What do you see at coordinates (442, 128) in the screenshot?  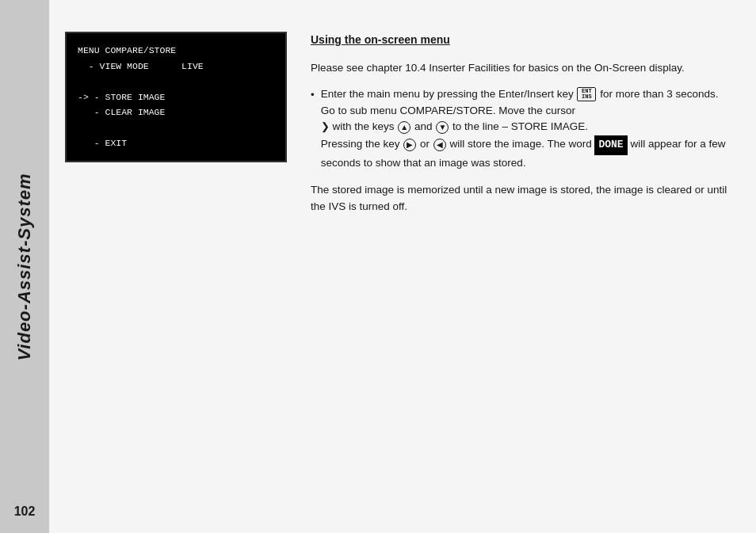 I see `down-arrow-key: ▼` at bounding box center [442, 128].